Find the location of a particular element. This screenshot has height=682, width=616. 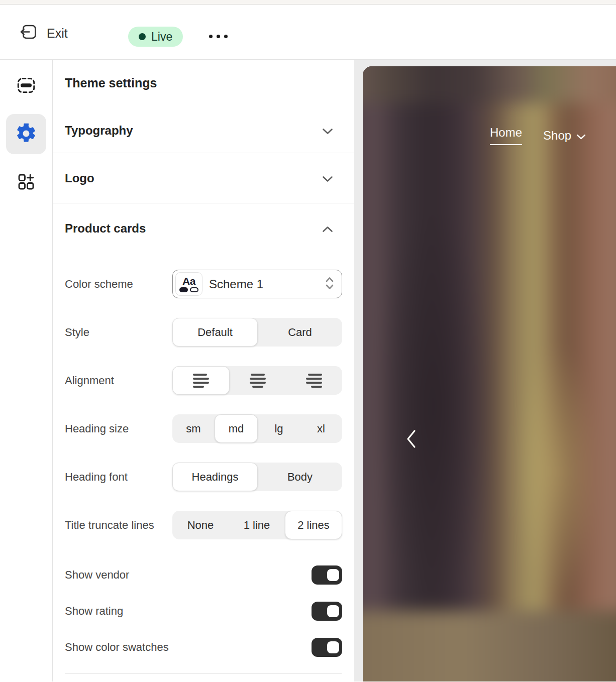

accordion-product-cards: Product cards is located at coordinates (203, 229).